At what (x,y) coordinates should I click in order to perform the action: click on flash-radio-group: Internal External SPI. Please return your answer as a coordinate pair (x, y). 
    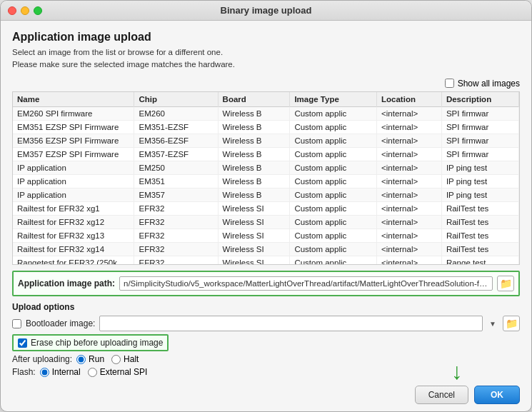
    Looking at the image, I should click on (94, 372).